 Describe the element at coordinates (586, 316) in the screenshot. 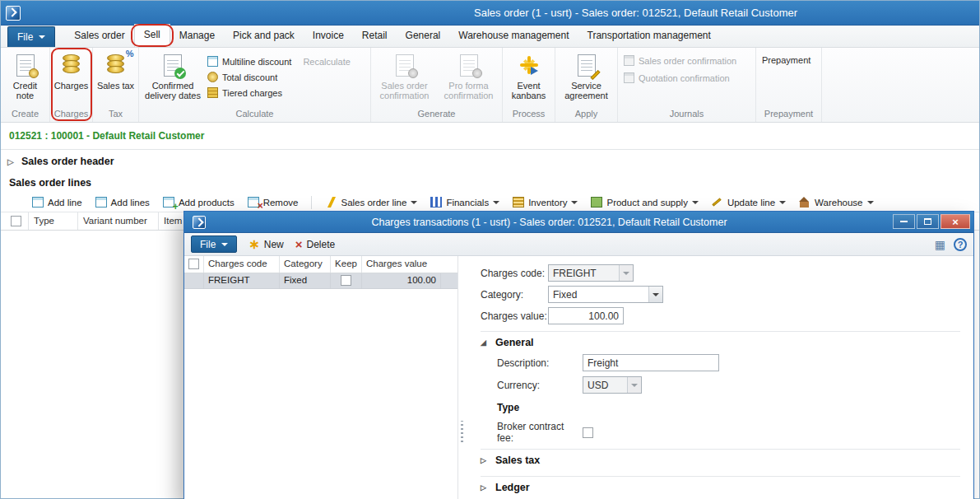

I see `charges-value-input: 100.00` at that location.